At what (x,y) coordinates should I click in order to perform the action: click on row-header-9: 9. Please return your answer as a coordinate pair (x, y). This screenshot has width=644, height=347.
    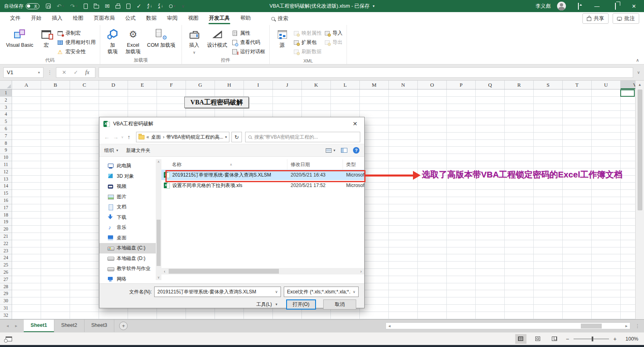
    Looking at the image, I should click on (6, 150).